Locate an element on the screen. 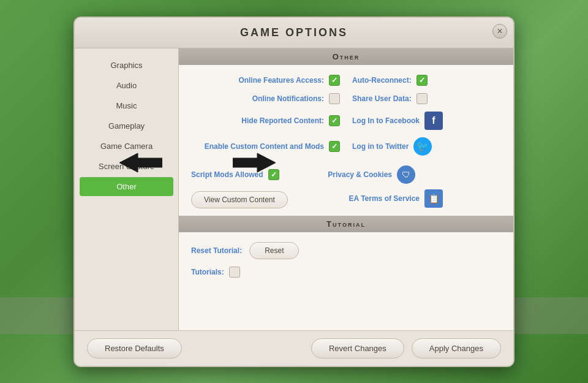  restore-defaults-button: Restore Defaults is located at coordinates (135, 348).